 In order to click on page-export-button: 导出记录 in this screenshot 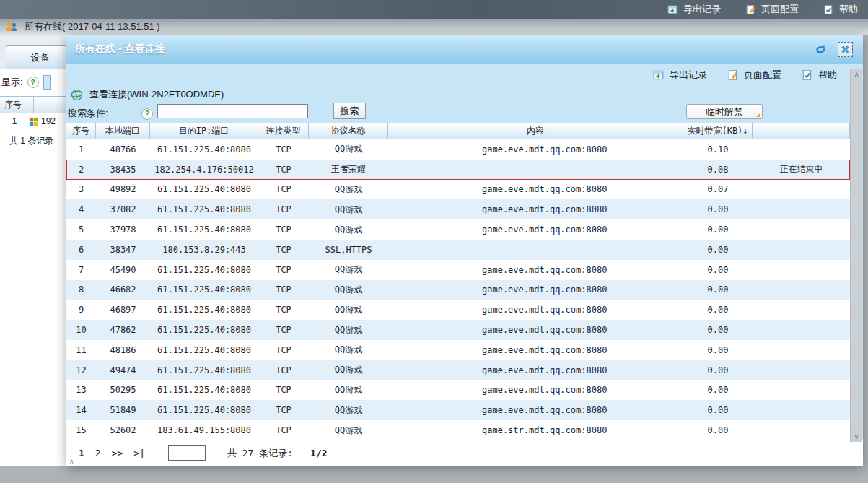, I will do `click(694, 9)`.